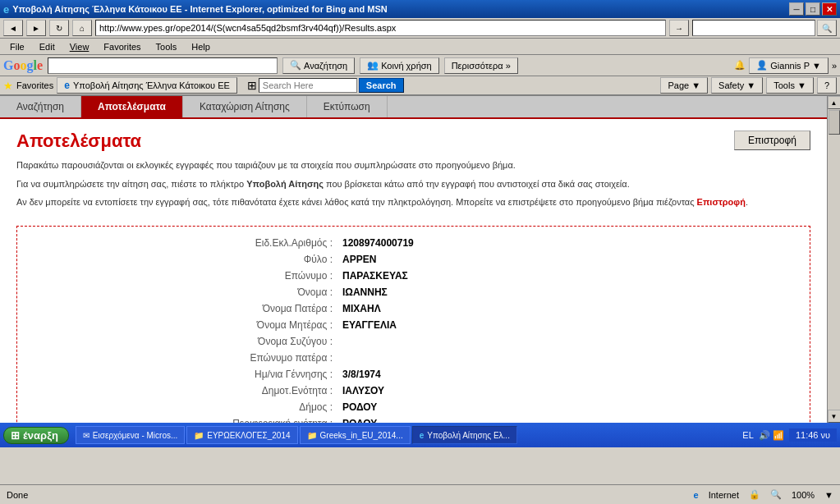 The height and width of the screenshot is (504, 840). I want to click on field-label-6: Όνομα Συζύγου :, so click(186, 341).